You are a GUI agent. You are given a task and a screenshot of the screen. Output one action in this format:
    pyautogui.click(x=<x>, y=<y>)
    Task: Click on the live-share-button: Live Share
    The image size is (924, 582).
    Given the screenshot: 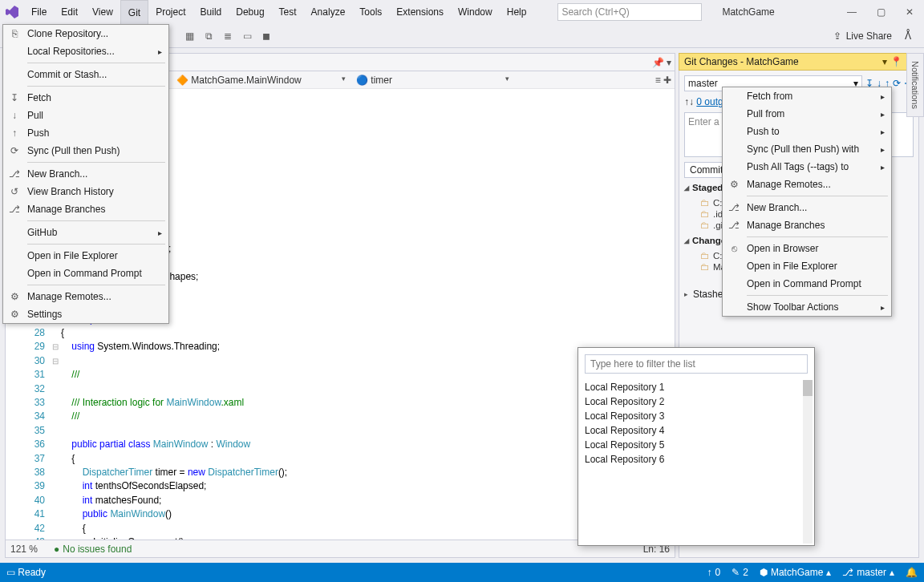 What is the action you would take?
    pyautogui.click(x=869, y=36)
    